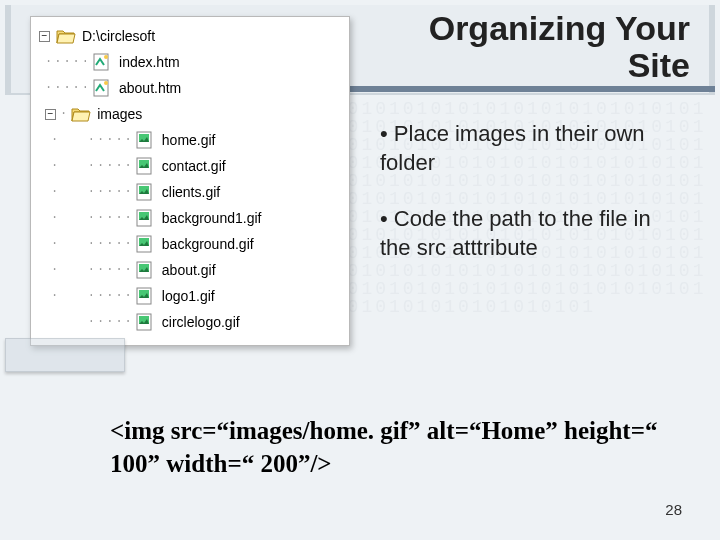 This screenshot has width=720, height=540. Describe the element at coordinates (189, 140) in the screenshot. I see `tree-node-label: home.gif` at that location.